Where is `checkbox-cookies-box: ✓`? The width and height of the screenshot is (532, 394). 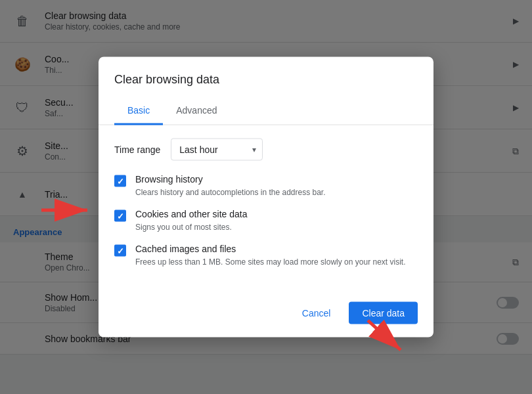
checkbox-cookies-box: ✓ is located at coordinates (120, 216).